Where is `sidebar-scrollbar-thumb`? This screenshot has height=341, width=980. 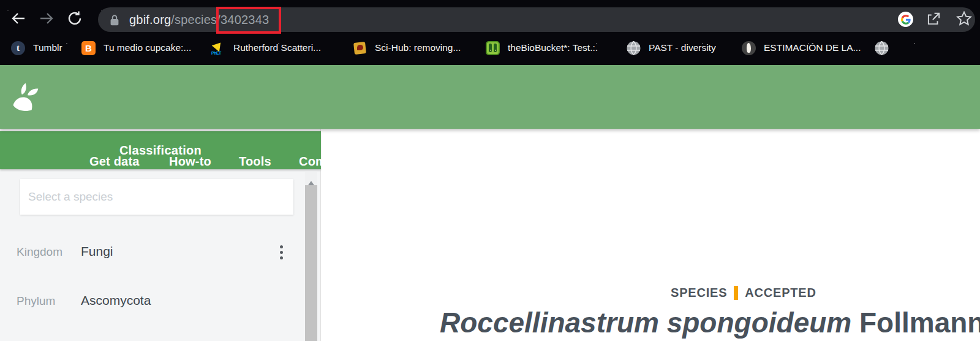
sidebar-scrollbar-thumb is located at coordinates (311, 263).